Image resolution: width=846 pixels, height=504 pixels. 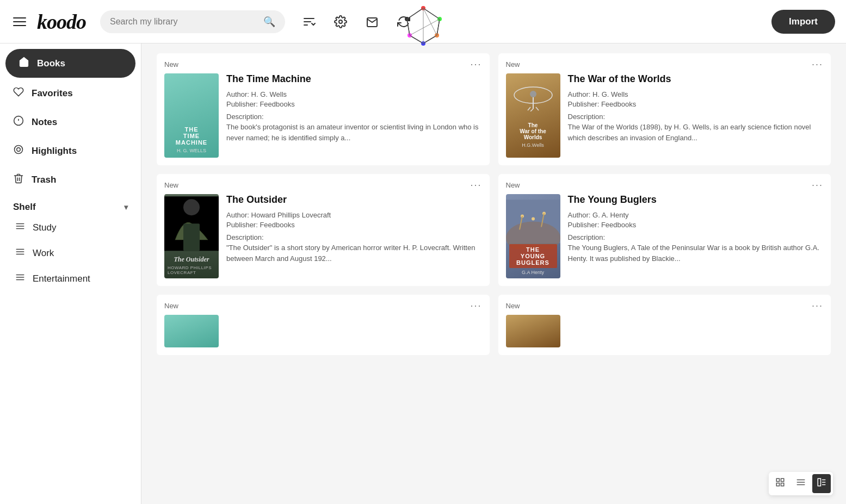 What do you see at coordinates (71, 278) in the screenshot?
I see `sidebar-item-entertainment: Entertainment` at bounding box center [71, 278].